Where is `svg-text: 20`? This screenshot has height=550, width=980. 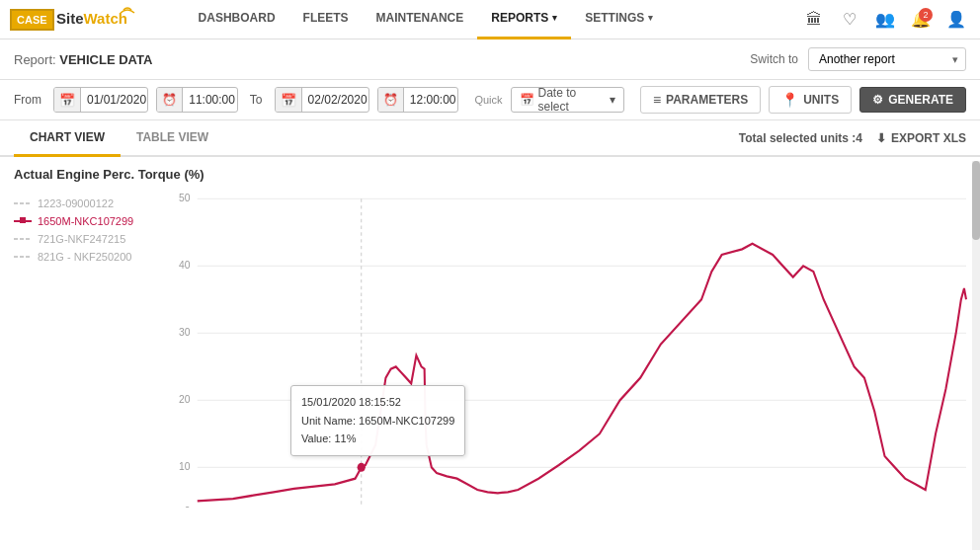 svg-text: 20 is located at coordinates (184, 399).